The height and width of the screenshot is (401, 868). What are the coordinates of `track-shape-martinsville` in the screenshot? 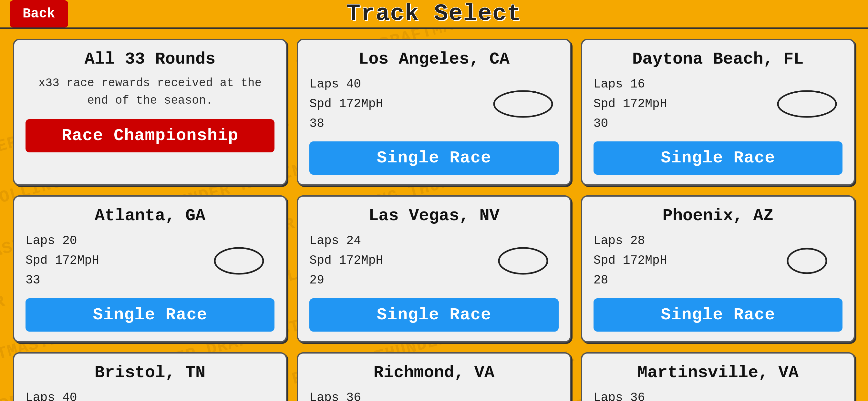 It's located at (807, 399).